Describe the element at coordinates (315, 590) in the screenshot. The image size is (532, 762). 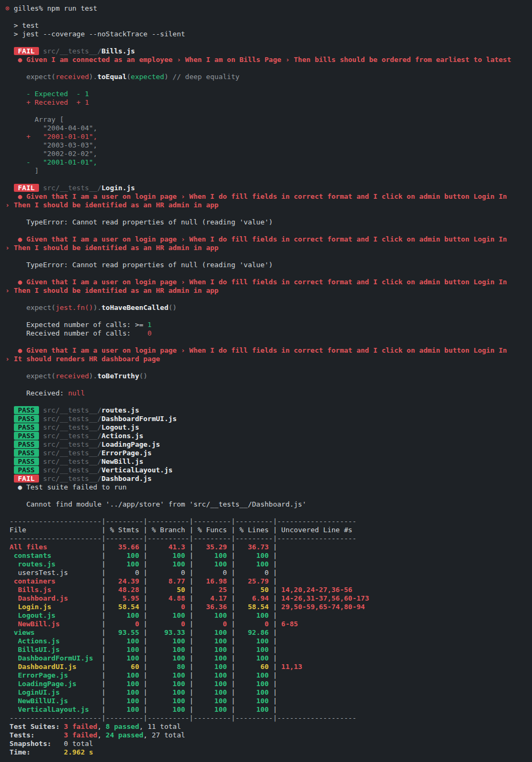
I see `uncovered-lines: 14,20,24-27,36-56` at that location.